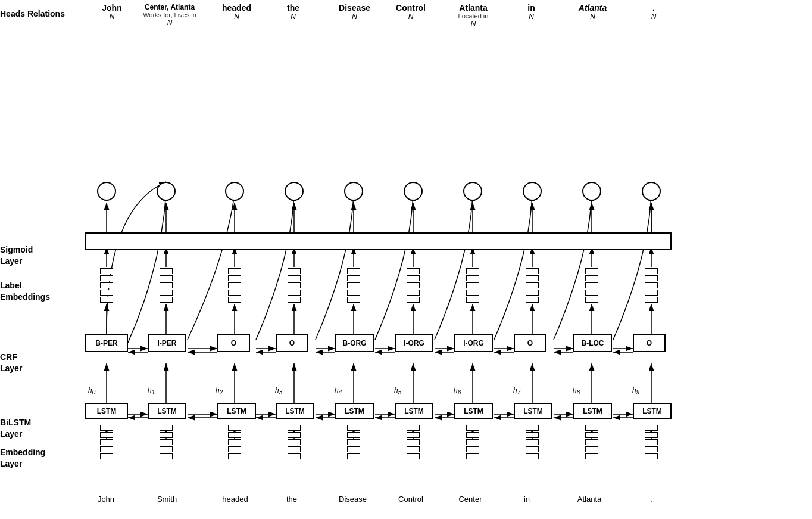 The image size is (812, 519). Describe the element at coordinates (527, 499) in the screenshot. I see `bottom-word-7: in` at that location.